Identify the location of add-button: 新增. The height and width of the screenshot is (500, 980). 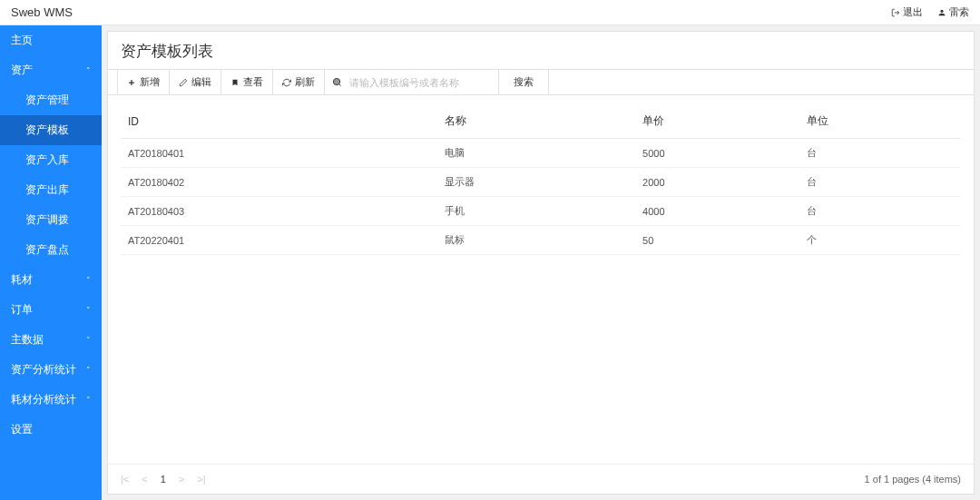
(143, 82).